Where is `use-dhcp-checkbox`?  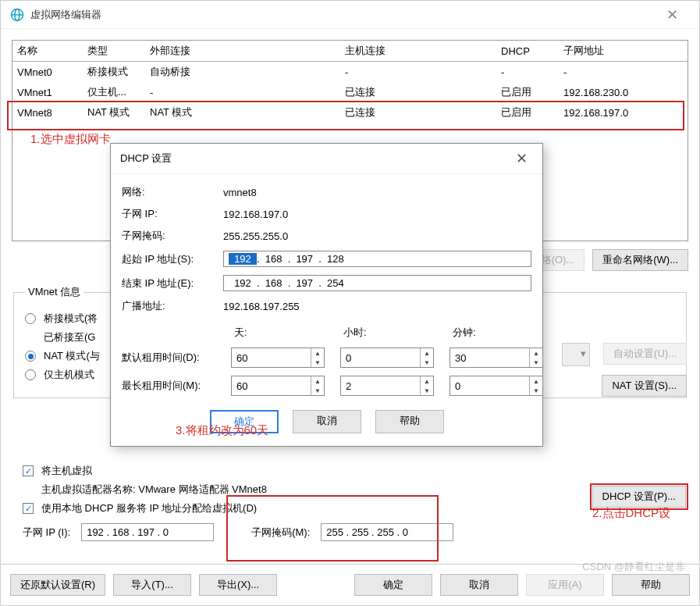
use-dhcp-checkbox is located at coordinates (28, 508).